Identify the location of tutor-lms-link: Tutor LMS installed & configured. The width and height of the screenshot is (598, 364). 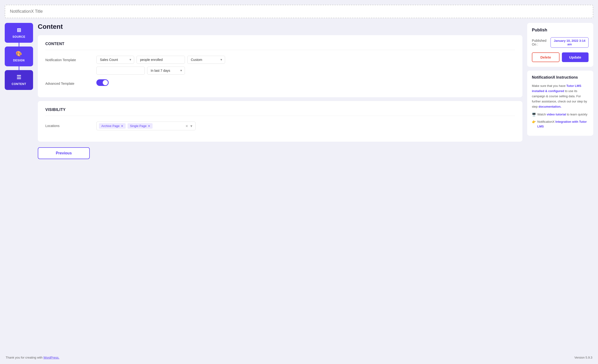
(557, 89).